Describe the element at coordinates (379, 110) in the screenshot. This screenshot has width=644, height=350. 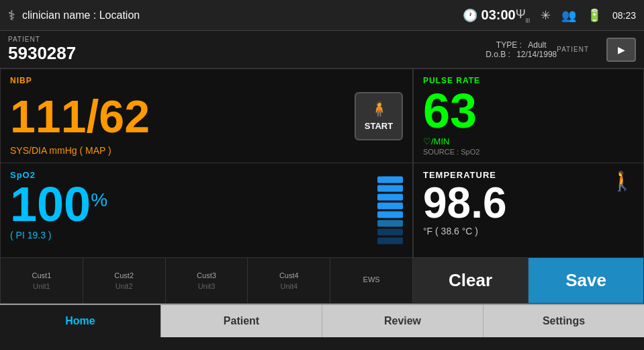
I see `start-icon: 🧍` at that location.